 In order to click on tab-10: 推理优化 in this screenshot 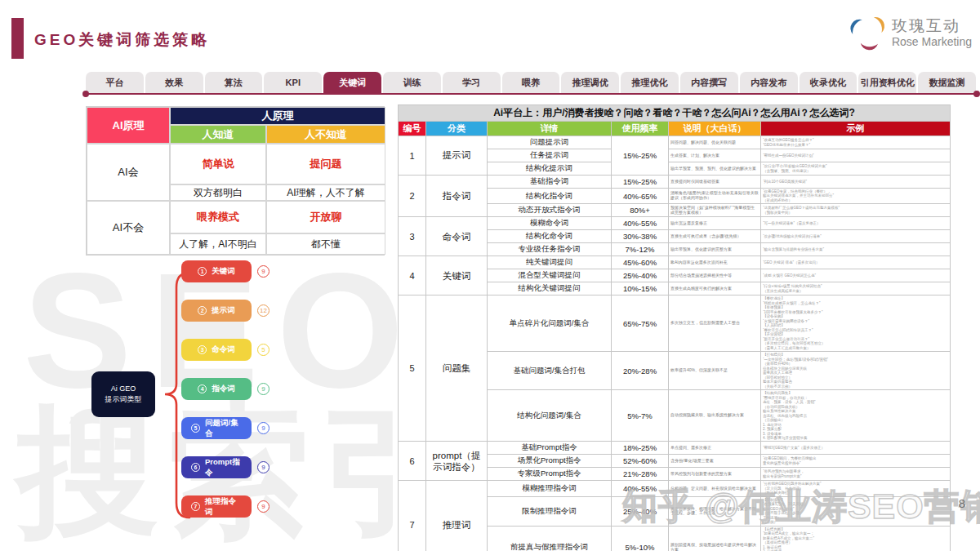, I will do `click(650, 83)`.